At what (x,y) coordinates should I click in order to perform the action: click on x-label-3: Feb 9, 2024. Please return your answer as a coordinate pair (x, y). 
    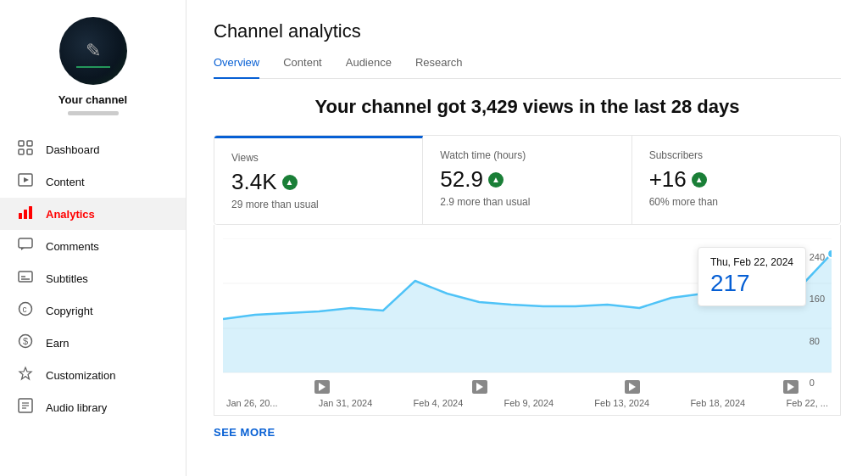
    Looking at the image, I should click on (529, 403).